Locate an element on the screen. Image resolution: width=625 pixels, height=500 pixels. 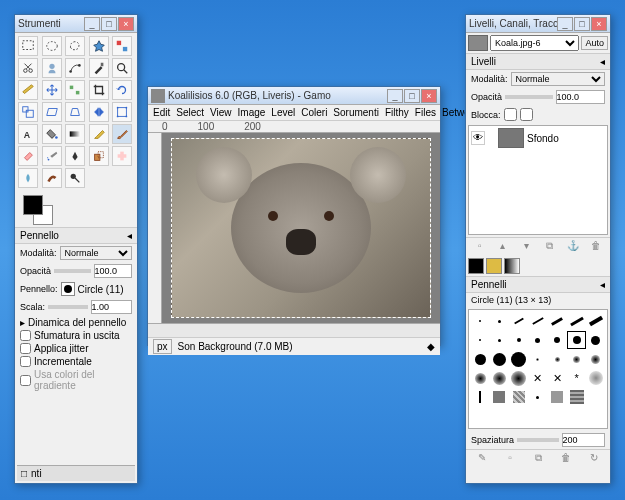
tool-blur is located at coordinates (28, 178).